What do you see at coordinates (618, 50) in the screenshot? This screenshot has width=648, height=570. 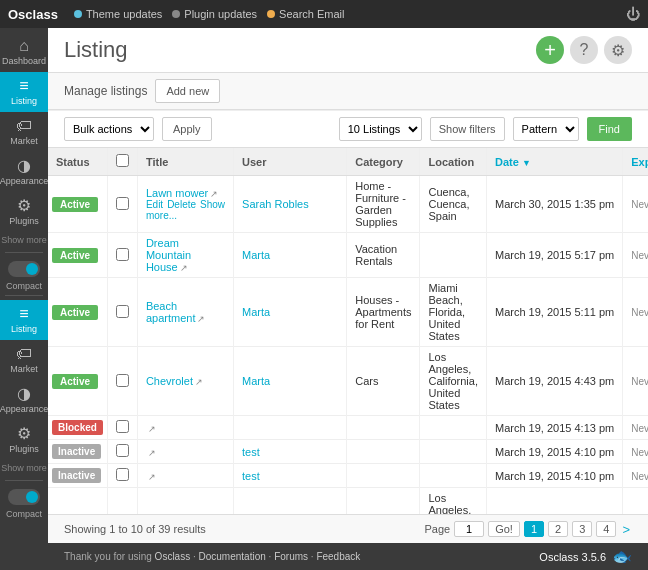 I see `settings-button: ⚙` at bounding box center [618, 50].